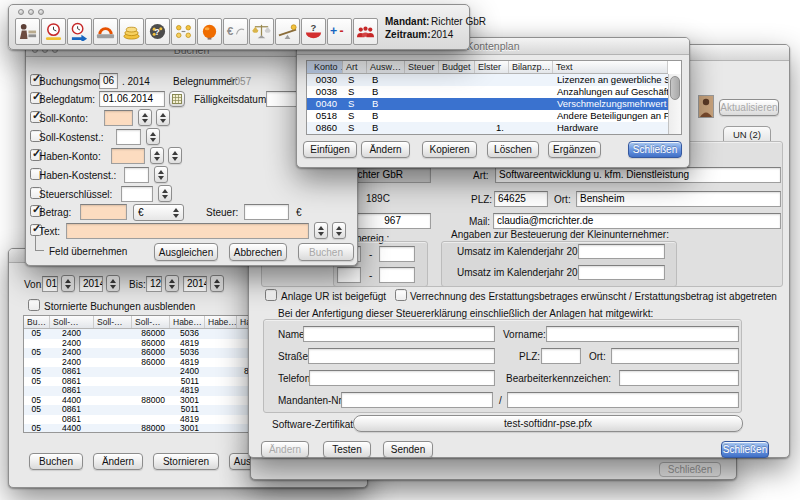 The image size is (800, 500). Describe the element at coordinates (288, 32) in the screenshot. I see `gewinn-verlust-icon` at that location.